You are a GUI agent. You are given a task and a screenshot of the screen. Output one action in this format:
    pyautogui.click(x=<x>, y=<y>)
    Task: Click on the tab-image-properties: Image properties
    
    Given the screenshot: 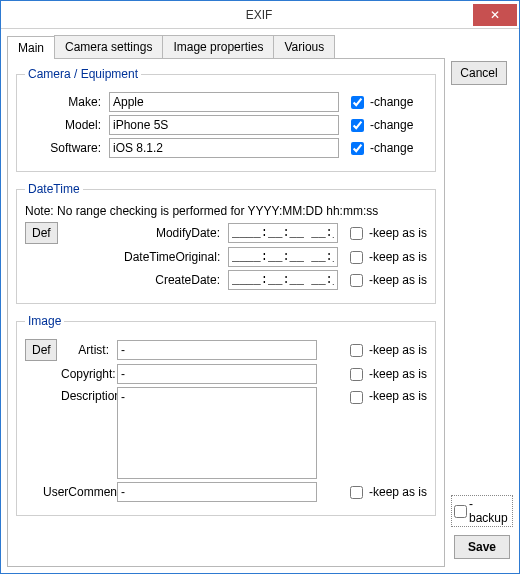 What is the action you would take?
    pyautogui.click(x=218, y=46)
    